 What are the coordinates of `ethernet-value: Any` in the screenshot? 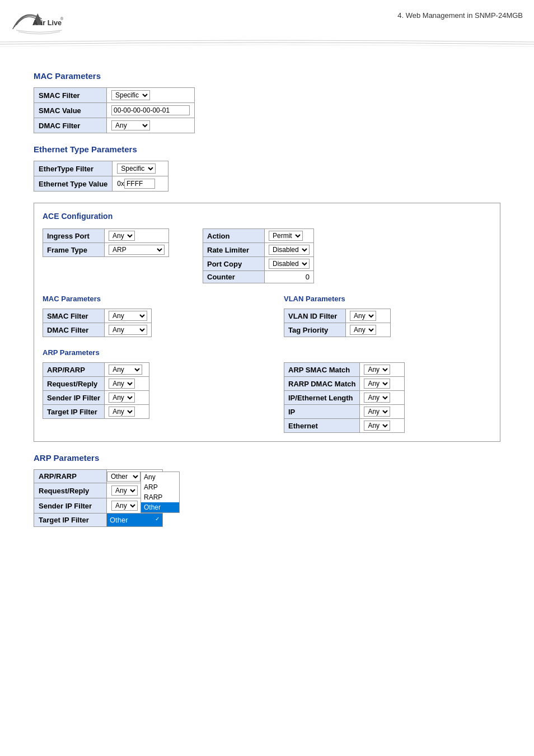 It's located at (382, 426).